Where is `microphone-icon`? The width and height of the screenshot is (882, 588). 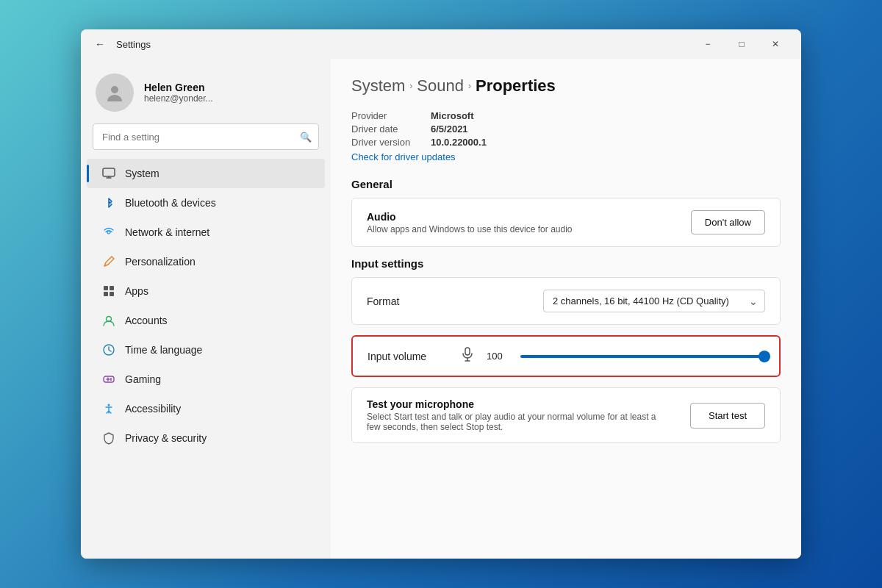 microphone-icon is located at coordinates (467, 356).